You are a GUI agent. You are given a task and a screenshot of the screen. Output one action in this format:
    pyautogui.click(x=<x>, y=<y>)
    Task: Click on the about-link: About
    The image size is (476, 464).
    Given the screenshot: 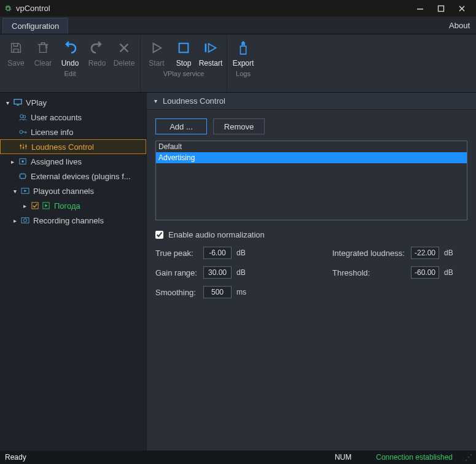 What is the action you would take?
    pyautogui.click(x=459, y=26)
    